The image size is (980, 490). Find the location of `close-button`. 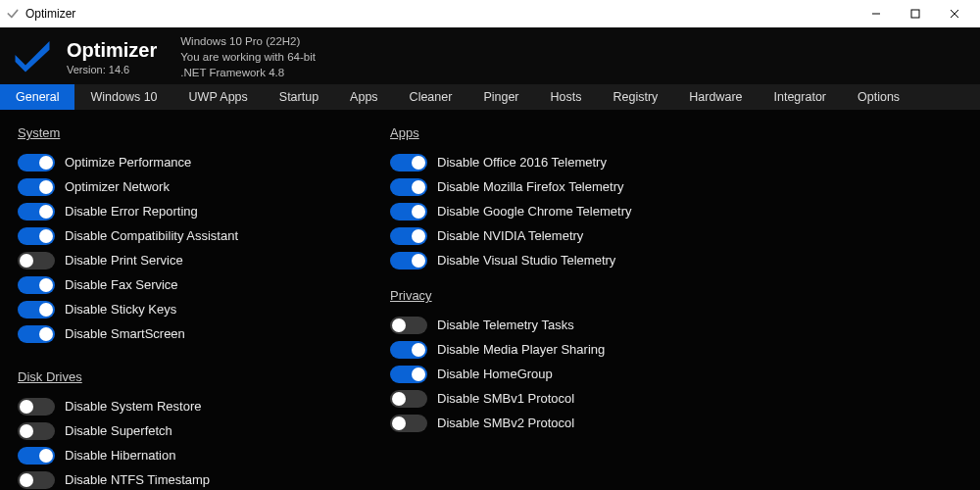

close-button is located at coordinates (955, 14).